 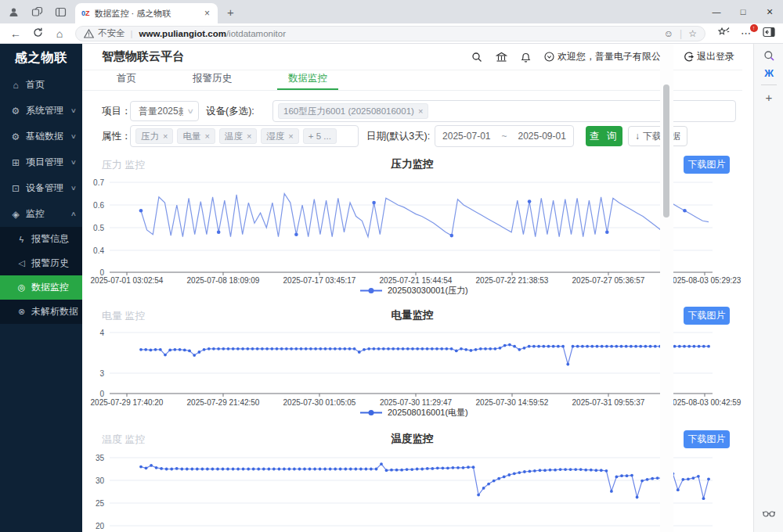 What do you see at coordinates (16, 137) in the screenshot?
I see `gear-icon: ⚙` at bounding box center [16, 137].